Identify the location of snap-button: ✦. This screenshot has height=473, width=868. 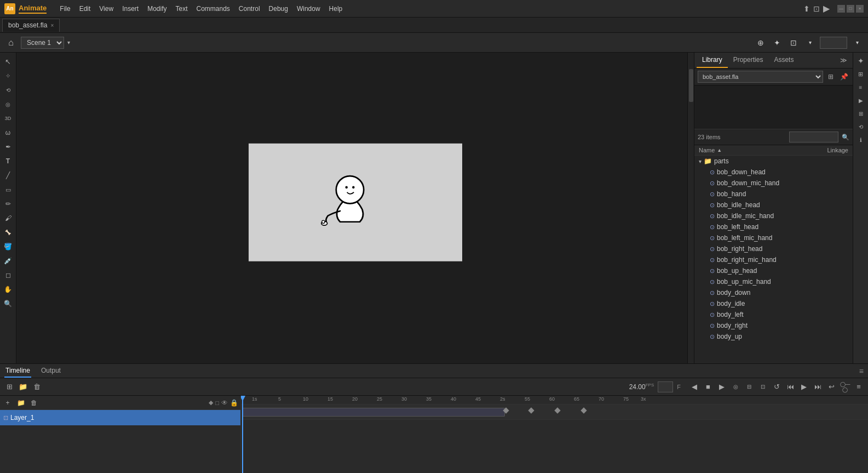
(777, 43).